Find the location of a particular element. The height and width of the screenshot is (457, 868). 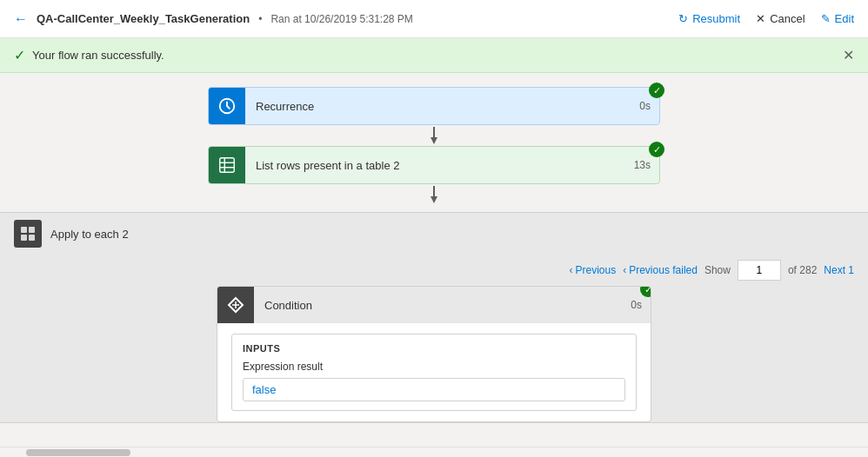

cancel-button: ✕ Cancel is located at coordinates (780, 19).